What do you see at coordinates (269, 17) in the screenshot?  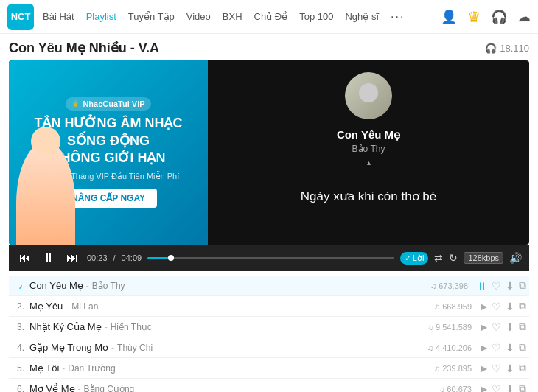 I see `header: NCT Bài Hát Playlist Tuyển Tập Video BXH…` at bounding box center [269, 17].